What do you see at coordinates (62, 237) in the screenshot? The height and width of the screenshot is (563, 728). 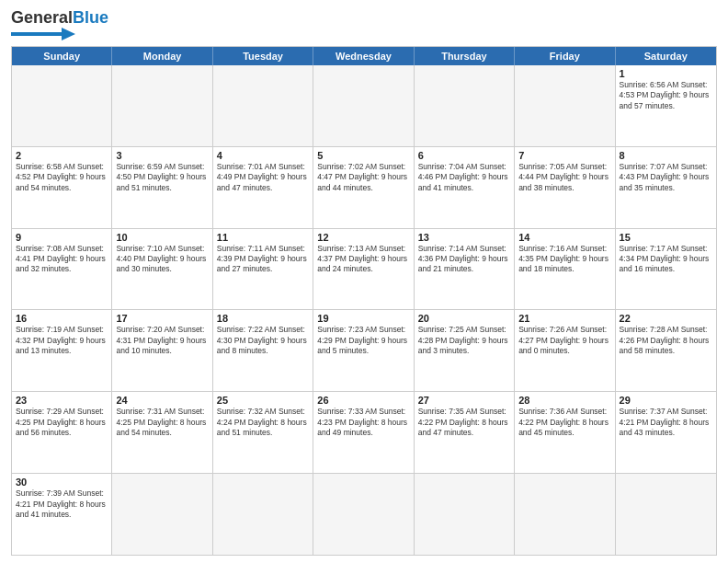 I see `day-number: 9` at bounding box center [62, 237].